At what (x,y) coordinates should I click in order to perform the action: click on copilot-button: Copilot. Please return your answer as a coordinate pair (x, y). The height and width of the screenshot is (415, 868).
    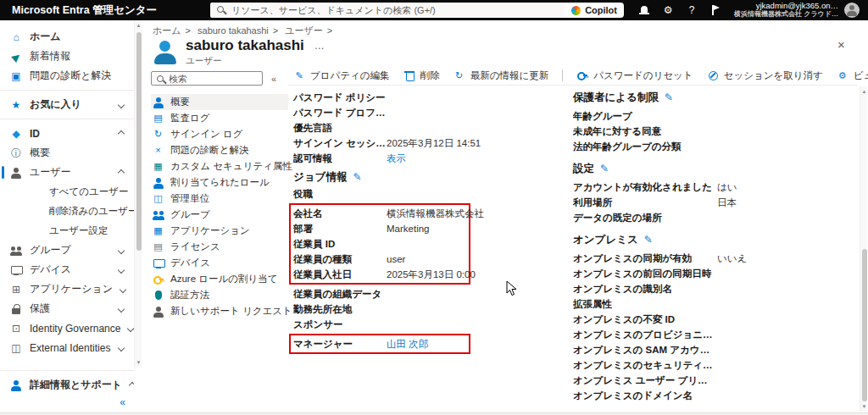
    Looking at the image, I should click on (594, 10).